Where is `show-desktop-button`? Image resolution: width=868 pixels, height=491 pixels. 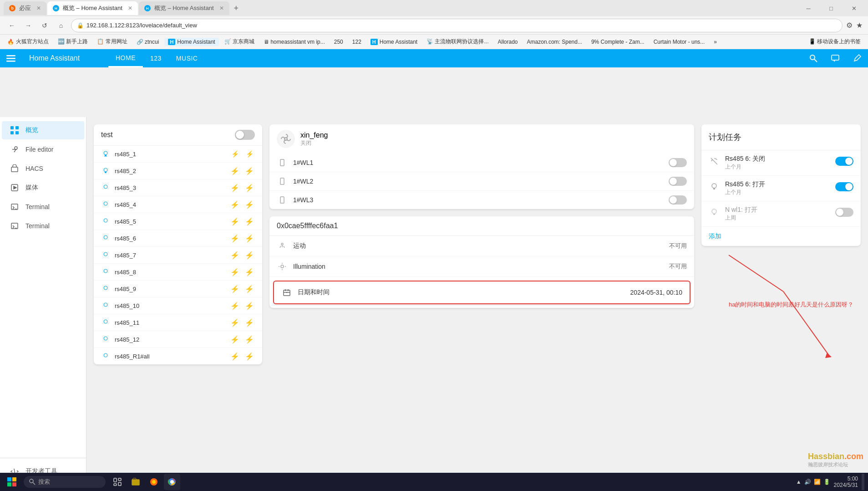
show-desktop-button is located at coordinates (863, 482).